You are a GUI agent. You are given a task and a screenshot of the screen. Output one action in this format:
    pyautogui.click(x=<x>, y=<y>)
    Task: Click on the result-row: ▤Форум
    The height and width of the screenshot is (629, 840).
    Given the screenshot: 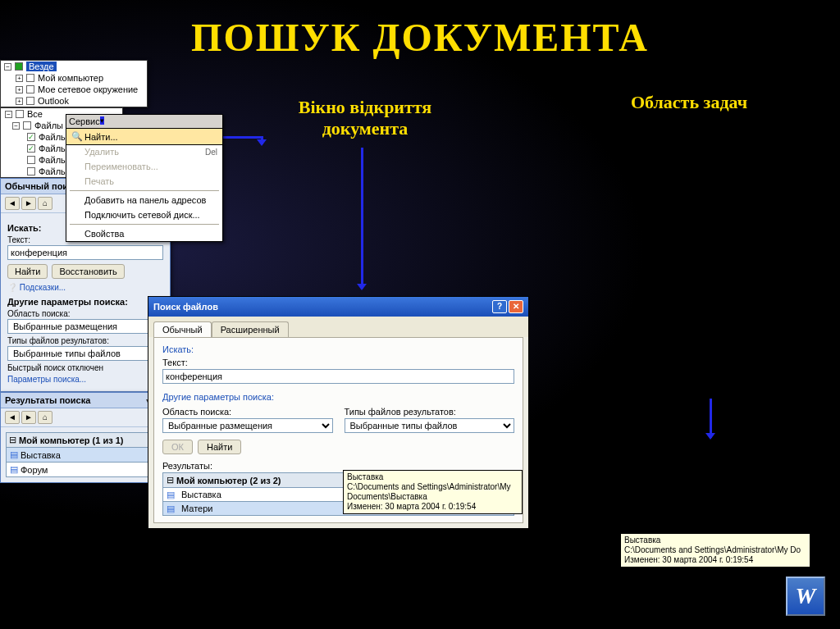 What is the action you would take?
    pyautogui.click(x=84, y=470)
    